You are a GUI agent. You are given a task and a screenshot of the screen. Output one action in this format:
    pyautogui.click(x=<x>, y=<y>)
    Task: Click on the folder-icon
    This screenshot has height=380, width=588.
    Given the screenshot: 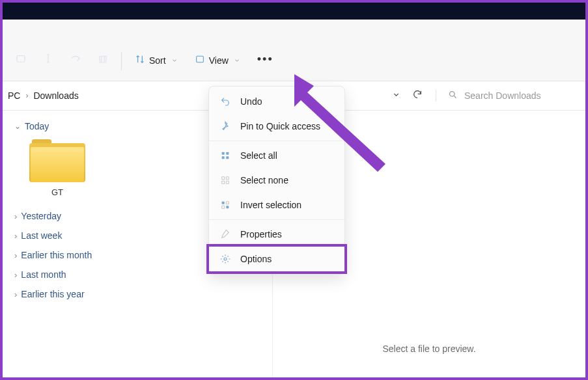 What is the action you would take?
    pyautogui.click(x=57, y=160)
    